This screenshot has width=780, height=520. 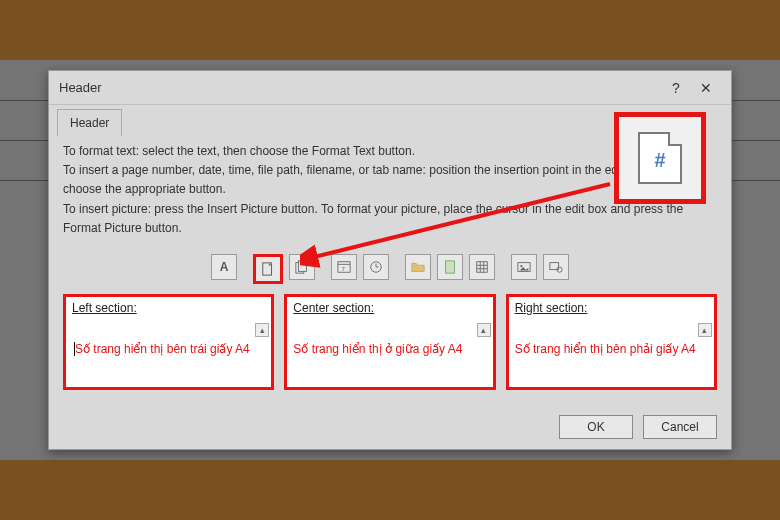 I want to click on format-text-icon: A, so click(x=224, y=267).